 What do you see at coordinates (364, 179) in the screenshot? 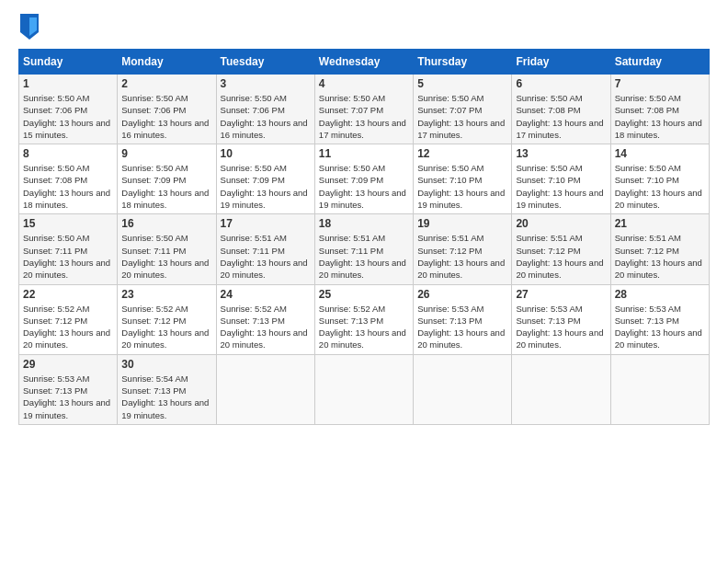
I see `calendar-week-row: 8 Sunrise: 5:50 AM Sunset: 7:08 PM Dayli…` at bounding box center [364, 179].